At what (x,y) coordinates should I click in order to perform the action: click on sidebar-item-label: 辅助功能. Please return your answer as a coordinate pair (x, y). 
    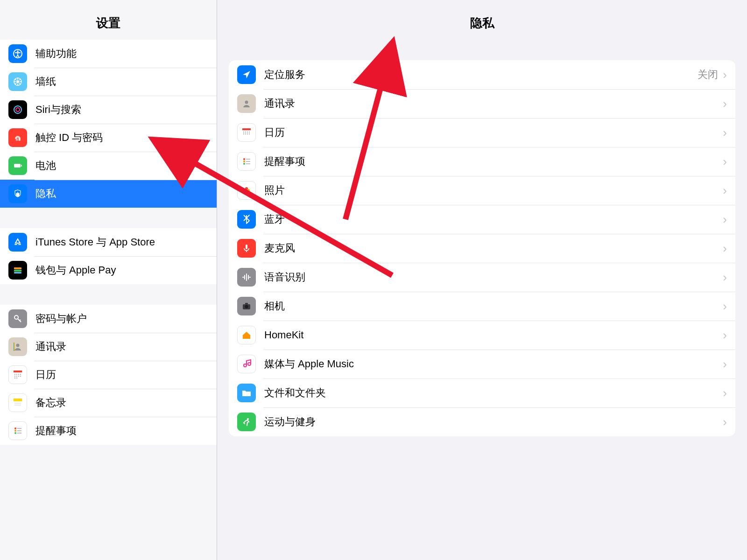
    Looking at the image, I should click on (56, 54).